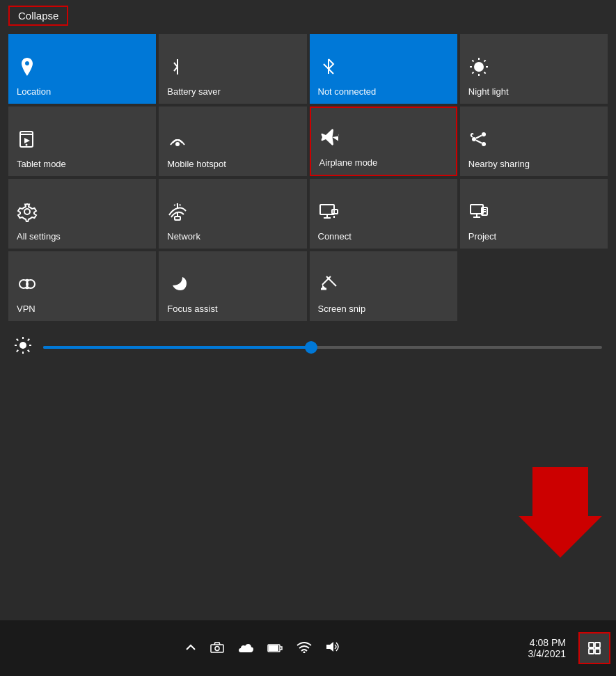 Image resolution: width=616 pixels, height=676 pixels. I want to click on tile-all-settings-label: All settings, so click(39, 237).